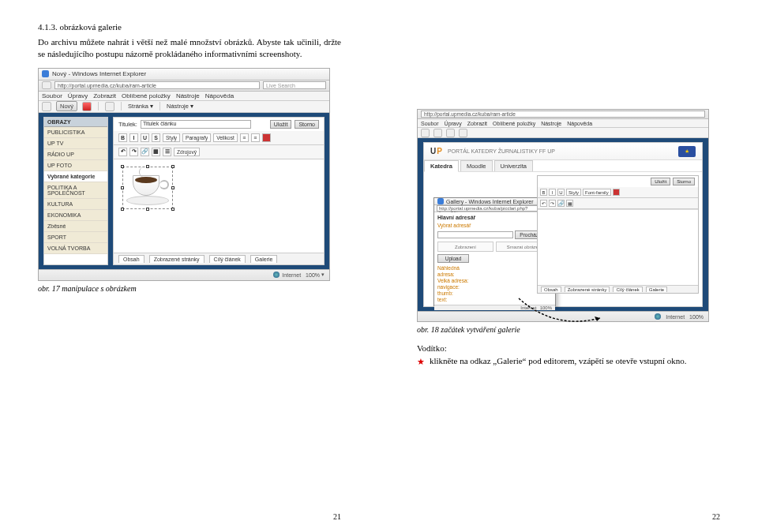 The height and width of the screenshot is (532, 758). What do you see at coordinates (66, 106) in the screenshot?
I see `tab-button: Nový` at bounding box center [66, 106].